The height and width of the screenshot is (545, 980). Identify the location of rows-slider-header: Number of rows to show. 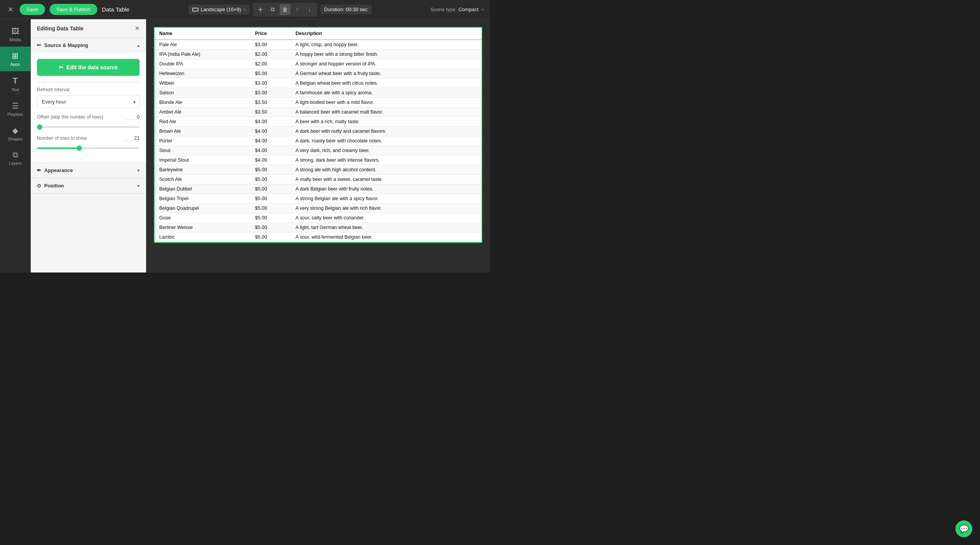
(88, 138).